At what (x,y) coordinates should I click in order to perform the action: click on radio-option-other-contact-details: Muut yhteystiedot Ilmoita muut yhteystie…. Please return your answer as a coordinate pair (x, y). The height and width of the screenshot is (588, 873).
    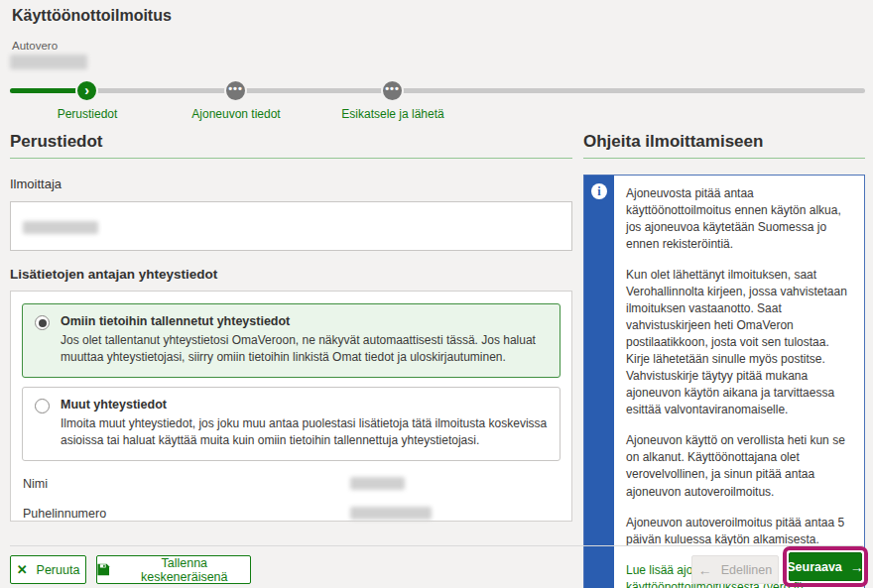
    Looking at the image, I should click on (292, 424).